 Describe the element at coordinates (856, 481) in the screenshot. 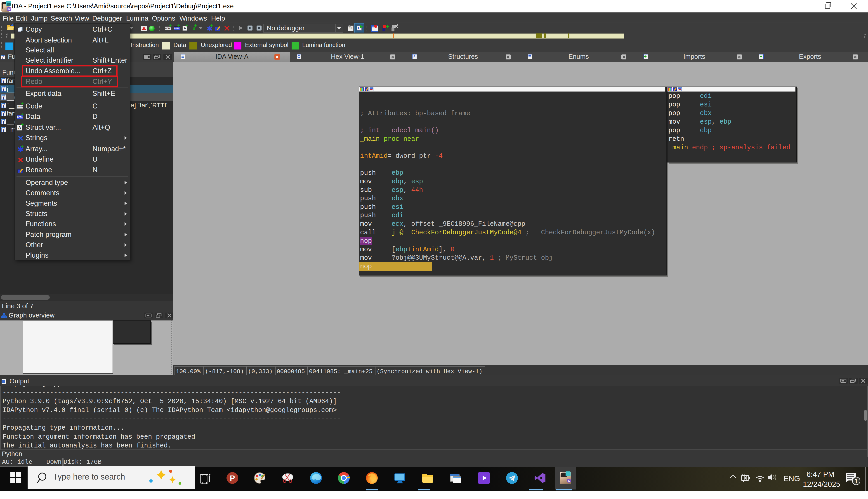

I see `svg-text: 1` at that location.